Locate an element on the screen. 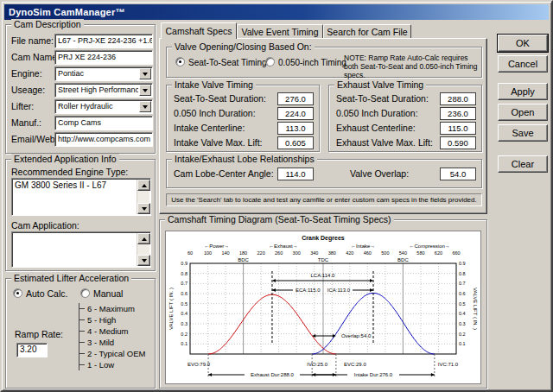  useage-dropdown-button is located at coordinates (145, 90).